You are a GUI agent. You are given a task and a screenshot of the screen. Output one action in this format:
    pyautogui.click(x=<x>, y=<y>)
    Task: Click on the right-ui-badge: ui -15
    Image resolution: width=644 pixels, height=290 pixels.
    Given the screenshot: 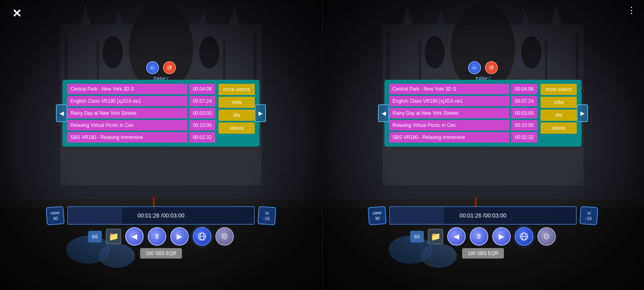 What is the action you would take?
    pyautogui.click(x=588, y=215)
    